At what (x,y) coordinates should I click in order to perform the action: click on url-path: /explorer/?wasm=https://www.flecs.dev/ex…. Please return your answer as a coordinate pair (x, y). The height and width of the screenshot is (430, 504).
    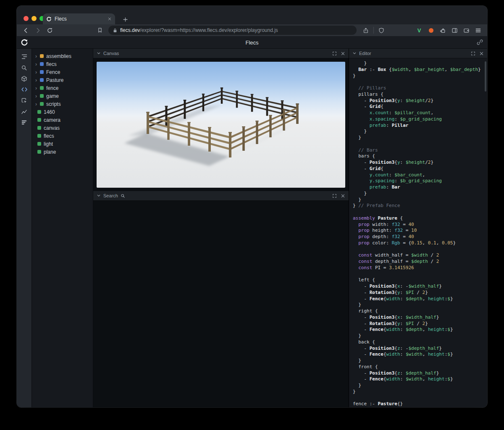
    Looking at the image, I should click on (209, 30).